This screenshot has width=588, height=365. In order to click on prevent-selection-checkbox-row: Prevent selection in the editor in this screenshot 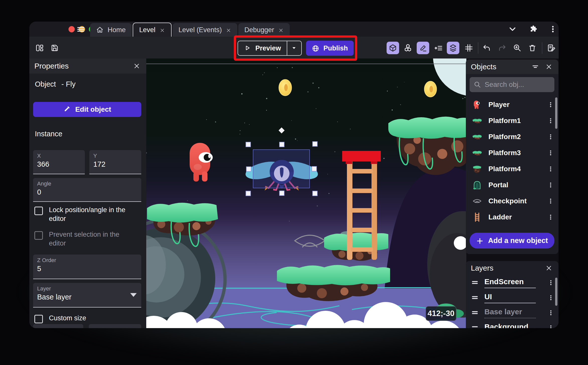, I will do `click(83, 239)`.